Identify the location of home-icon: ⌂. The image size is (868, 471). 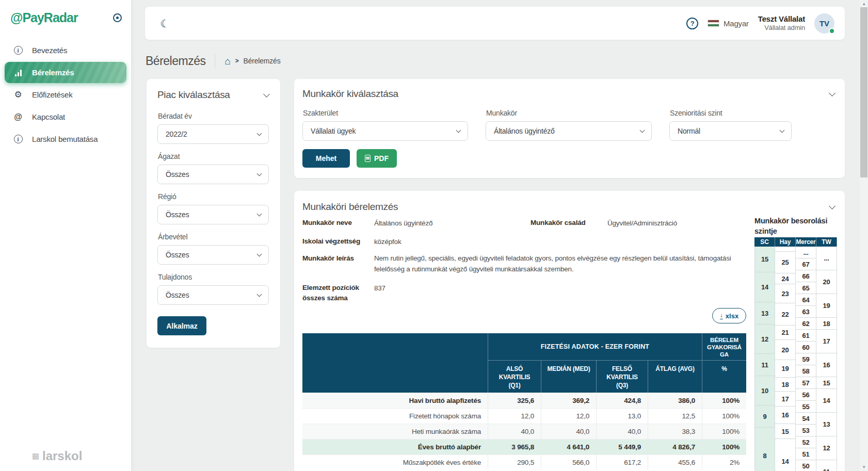
(227, 61).